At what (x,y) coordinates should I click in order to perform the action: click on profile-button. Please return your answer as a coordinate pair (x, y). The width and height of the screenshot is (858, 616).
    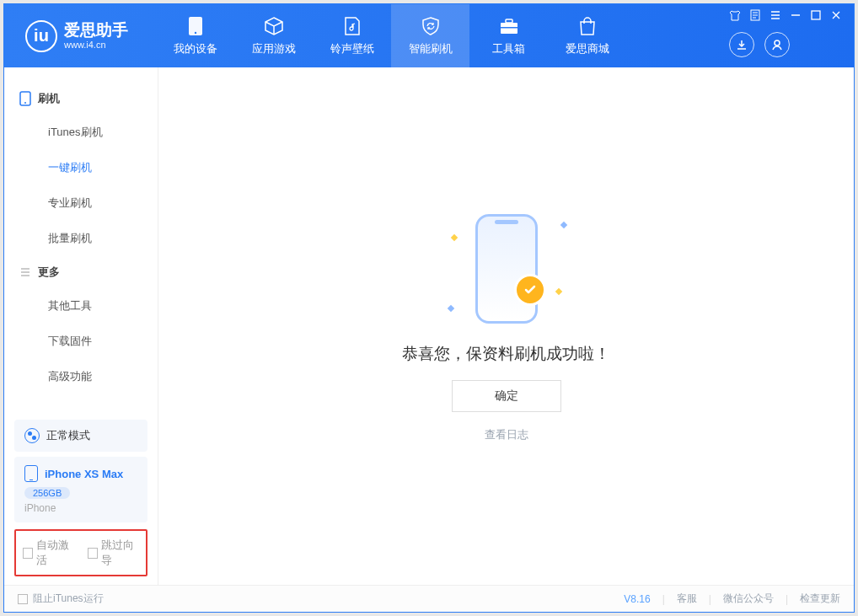
    Looking at the image, I should click on (777, 45).